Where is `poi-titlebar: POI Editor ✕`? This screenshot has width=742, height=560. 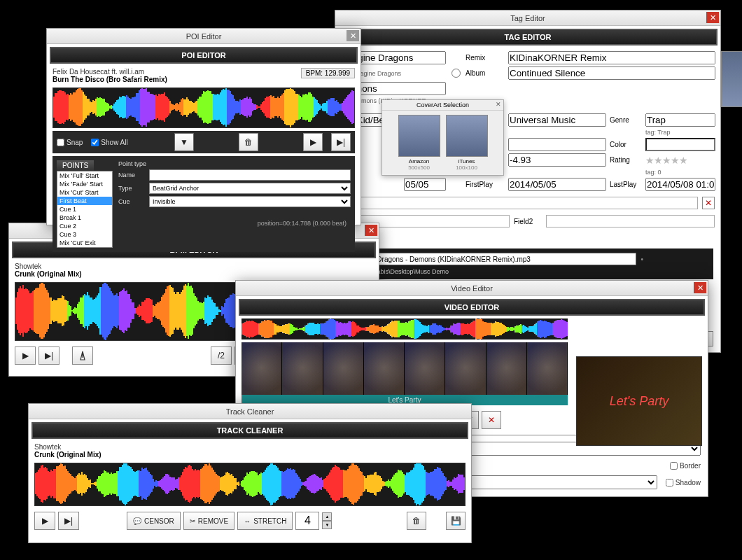 poi-titlebar: POI Editor ✕ is located at coordinates (204, 36).